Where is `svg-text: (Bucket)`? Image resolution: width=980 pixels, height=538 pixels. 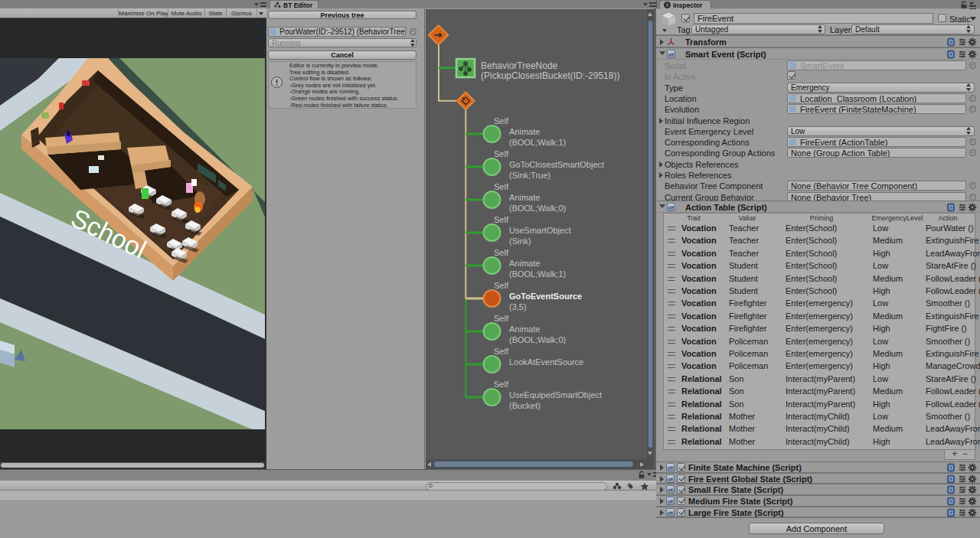 svg-text: (Bucket) is located at coordinates (525, 406).